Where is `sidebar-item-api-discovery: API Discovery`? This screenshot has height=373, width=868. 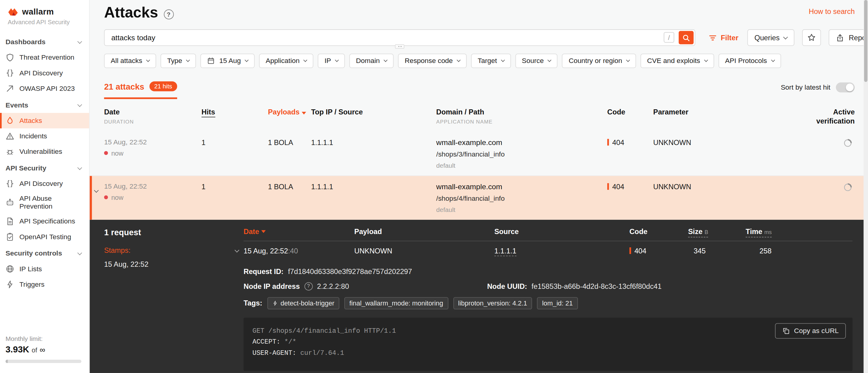
sidebar-item-api-discovery: API Discovery is located at coordinates (44, 73).